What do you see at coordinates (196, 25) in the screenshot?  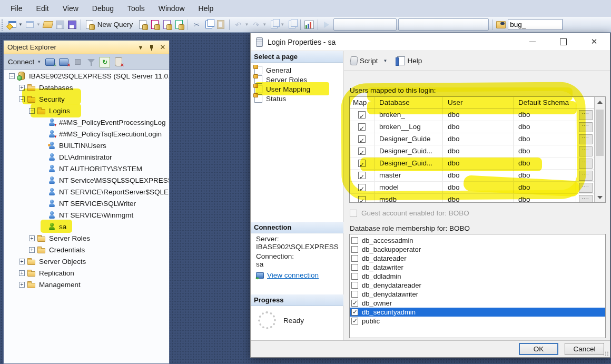 I see `cut-icon: ✂` at bounding box center [196, 25].